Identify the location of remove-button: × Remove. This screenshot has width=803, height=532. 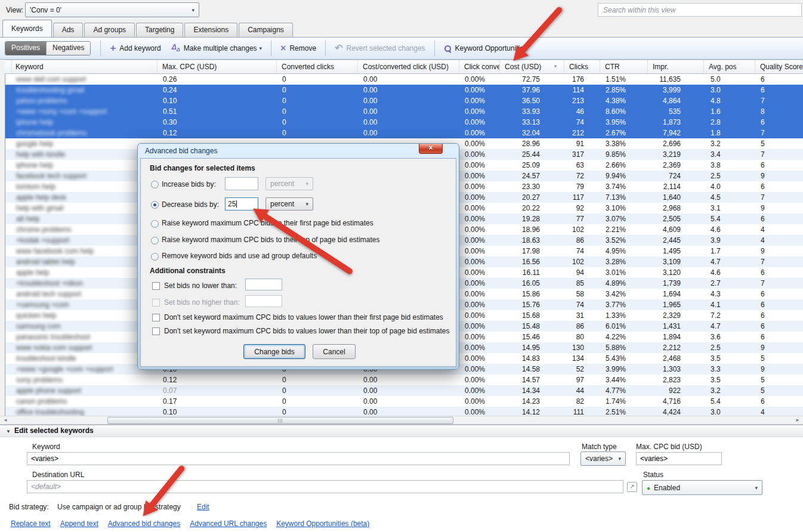
(298, 48).